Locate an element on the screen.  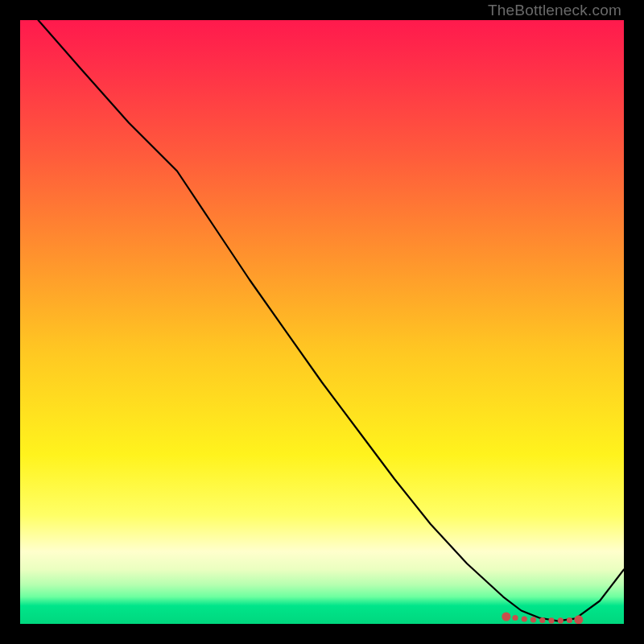
marker-group is located at coordinates (543, 618).